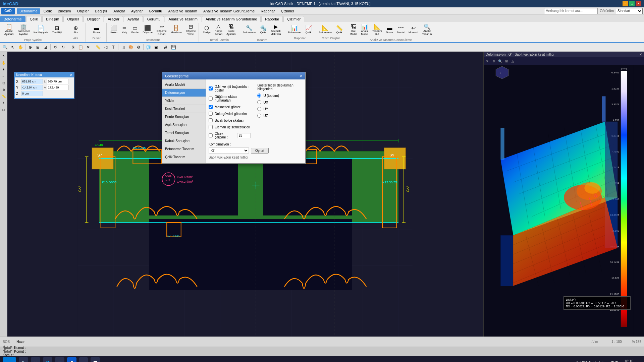 The width and height of the screenshot is (644, 362). I want to click on tool-text: T, so click(113, 47).